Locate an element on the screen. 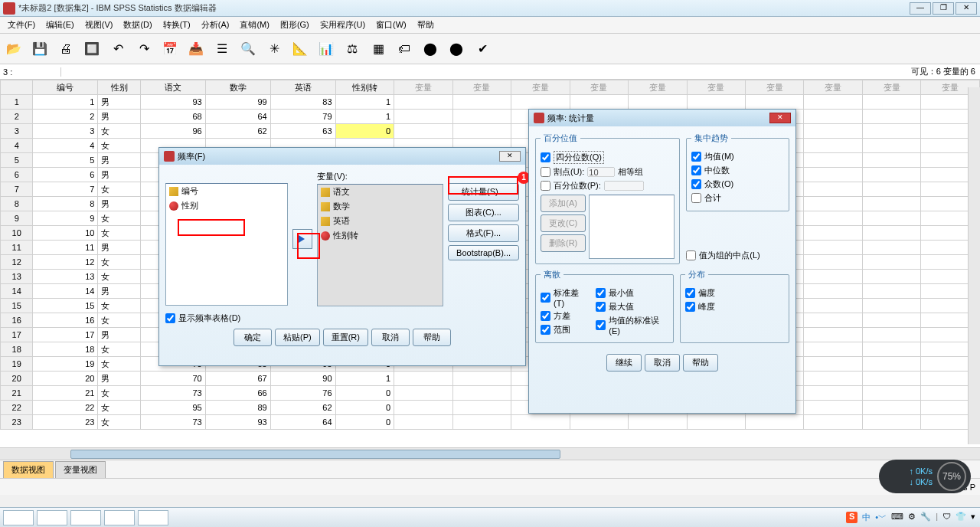 This screenshot has width=980, height=527. se-checkbox: 均值的标准误(E) is located at coordinates (632, 325).